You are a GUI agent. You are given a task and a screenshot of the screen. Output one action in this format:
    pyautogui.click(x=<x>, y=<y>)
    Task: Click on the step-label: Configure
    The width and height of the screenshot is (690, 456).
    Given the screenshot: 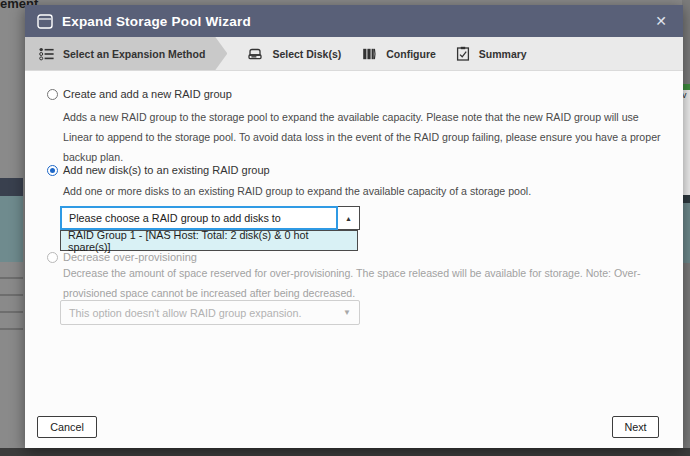 What is the action you would take?
    pyautogui.click(x=411, y=54)
    